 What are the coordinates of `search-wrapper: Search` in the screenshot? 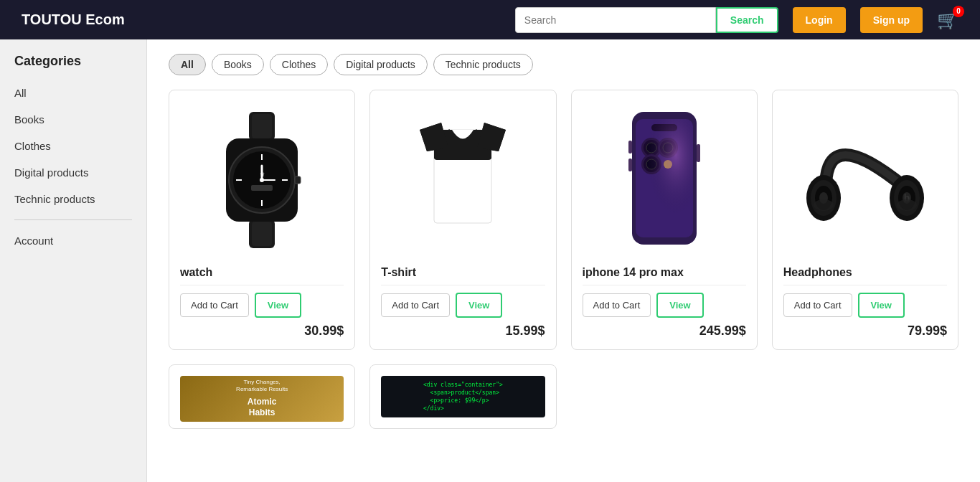 It's located at (647, 20).